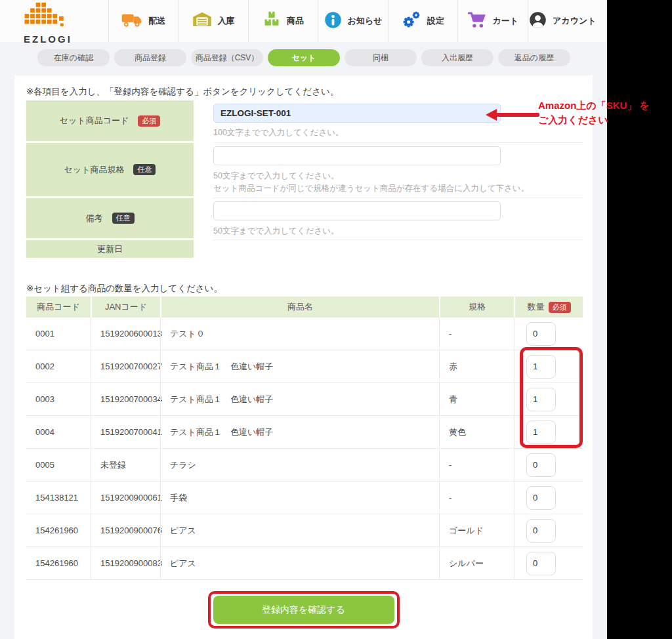  I want to click on cell-product-code: 0003, so click(58, 399).